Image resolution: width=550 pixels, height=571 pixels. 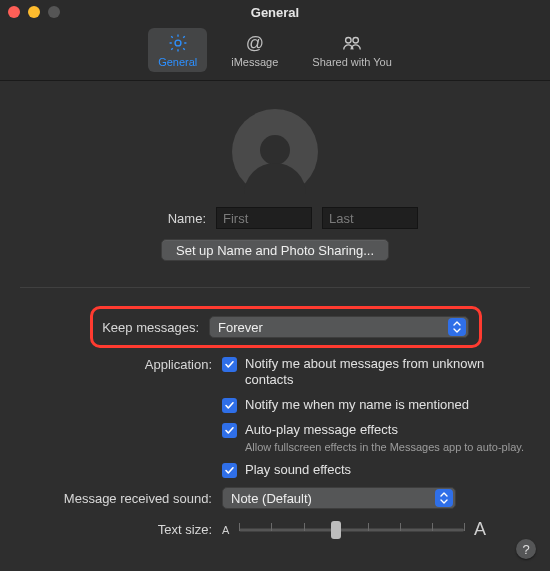 What do you see at coordinates (240, 328) in the screenshot?
I see `keep-messages-value: Forever` at bounding box center [240, 328].